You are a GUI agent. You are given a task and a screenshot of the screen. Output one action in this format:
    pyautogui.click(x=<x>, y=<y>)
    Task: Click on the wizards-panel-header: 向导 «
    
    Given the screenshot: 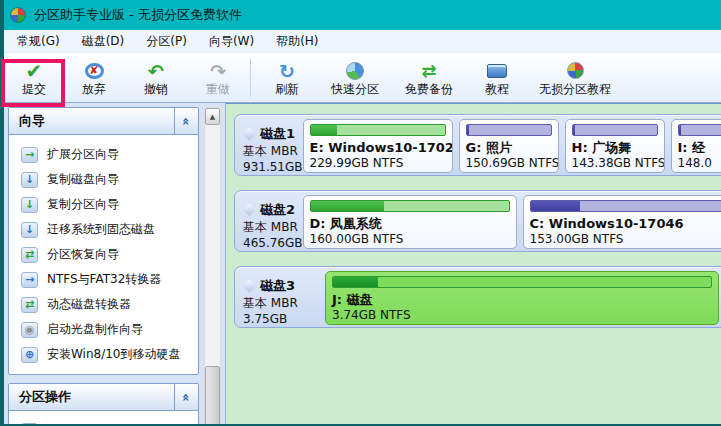 What is the action you would take?
    pyautogui.click(x=104, y=122)
    